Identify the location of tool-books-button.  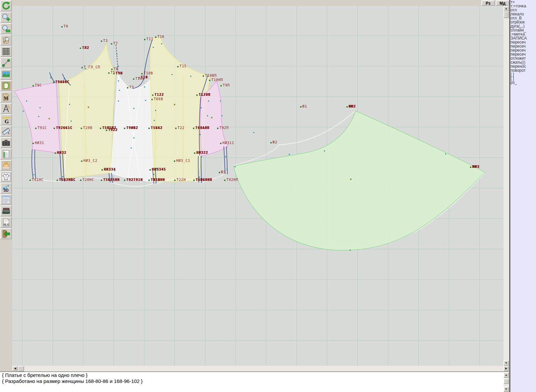
(6, 211).